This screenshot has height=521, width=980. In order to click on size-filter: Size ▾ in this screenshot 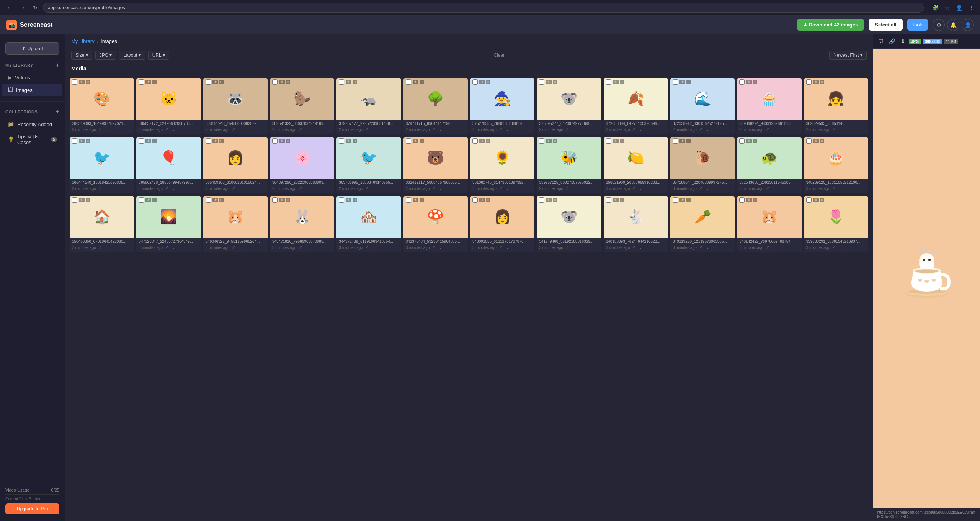, I will do `click(82, 55)`.